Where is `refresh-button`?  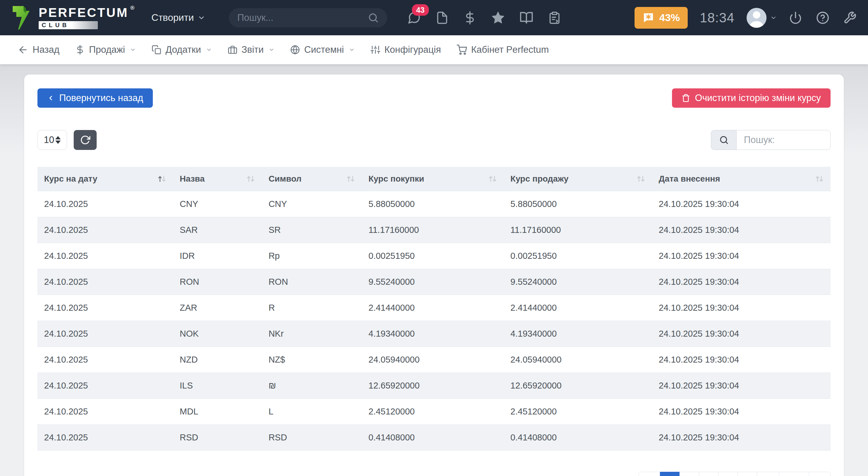 refresh-button is located at coordinates (85, 140).